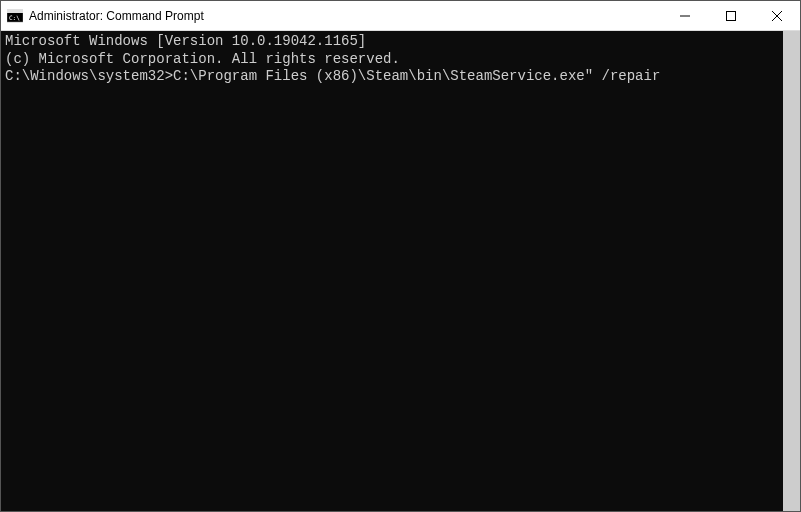 This screenshot has height=512, width=801. I want to click on vertical-scrollbar, so click(792, 271).